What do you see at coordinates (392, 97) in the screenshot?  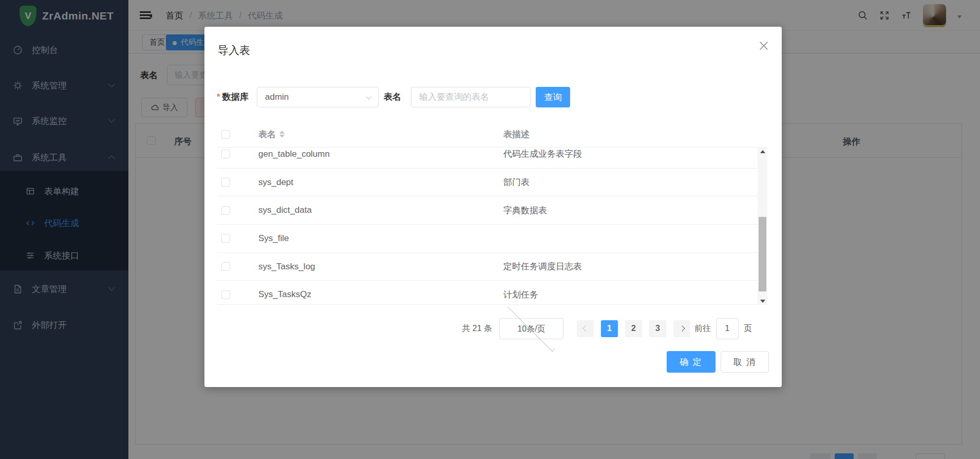 I see `table-name-label: 表名` at bounding box center [392, 97].